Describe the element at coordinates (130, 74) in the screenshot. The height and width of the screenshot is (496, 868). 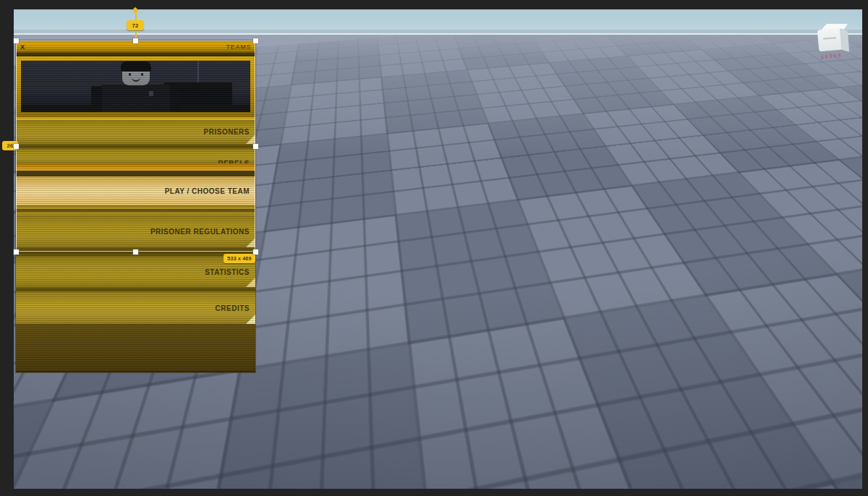
I see `character-eye-left` at that location.